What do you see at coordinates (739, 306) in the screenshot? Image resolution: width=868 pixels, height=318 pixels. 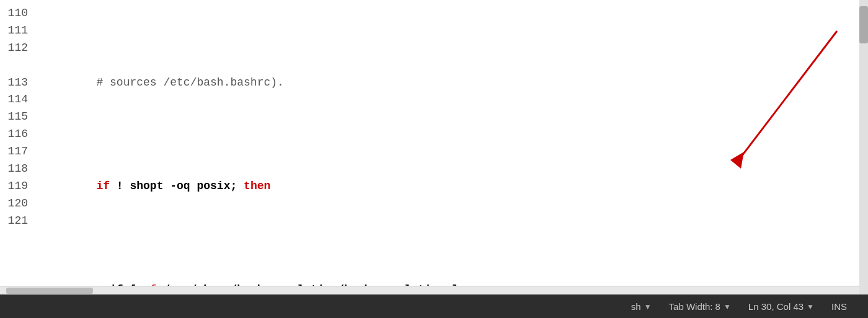 I see `status-bar-items: sh ▼ Tab Width: 8 ▼ Ln 30, Col 43 ▼ INS` at bounding box center [739, 306].